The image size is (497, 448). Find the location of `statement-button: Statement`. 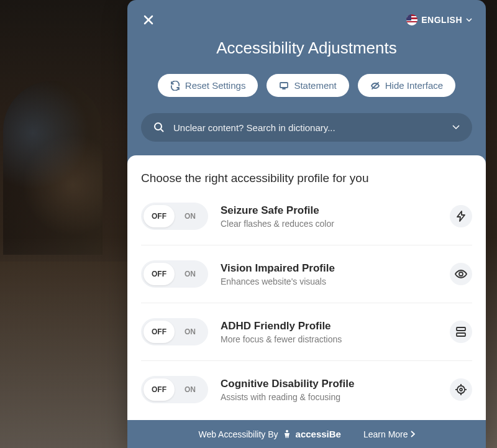

statement-button: Statement is located at coordinates (308, 86).